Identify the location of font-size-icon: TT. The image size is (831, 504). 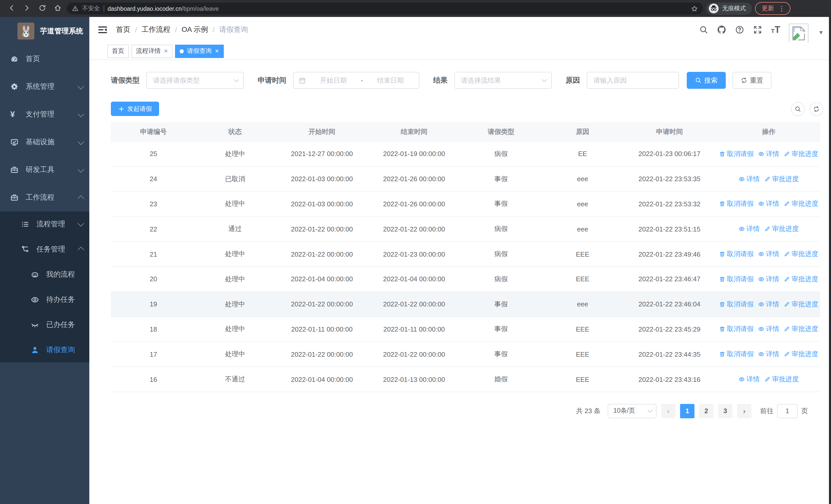
(776, 30).